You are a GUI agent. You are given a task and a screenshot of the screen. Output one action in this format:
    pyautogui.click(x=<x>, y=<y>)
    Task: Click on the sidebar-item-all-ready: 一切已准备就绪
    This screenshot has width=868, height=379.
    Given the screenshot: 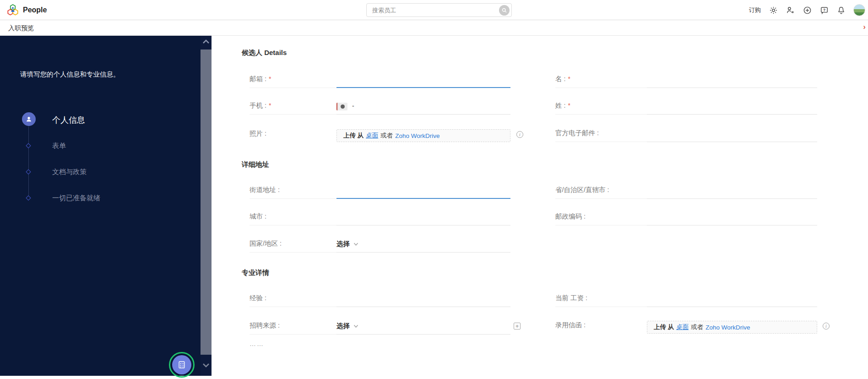 What is the action you would take?
    pyautogui.click(x=76, y=198)
    